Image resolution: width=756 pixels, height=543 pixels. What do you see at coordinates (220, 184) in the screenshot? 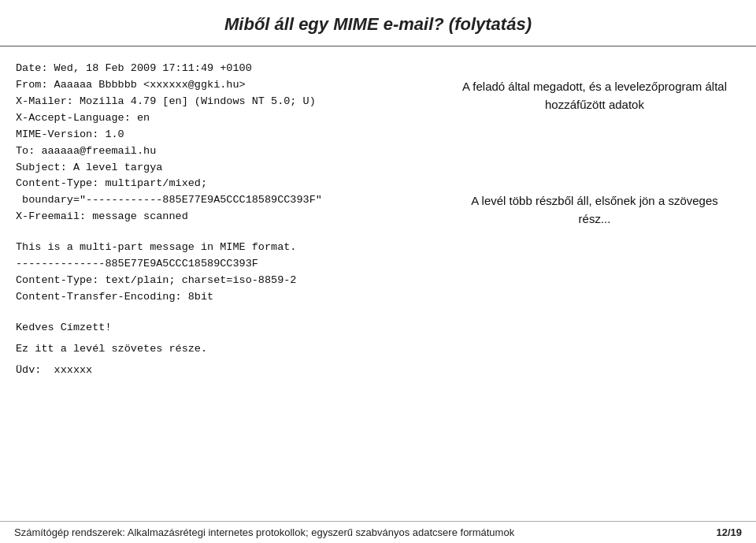
I see `header-line: Content-Type: multipart/mixed;` at bounding box center [220, 184].